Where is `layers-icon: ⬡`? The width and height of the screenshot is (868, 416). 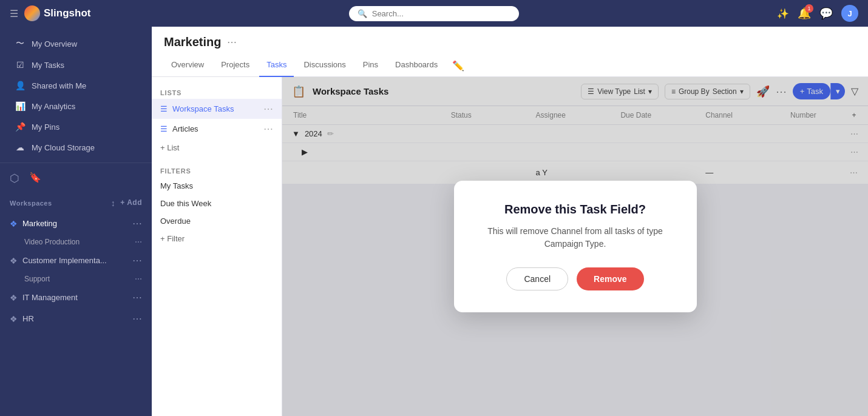
layers-icon: ⬡ is located at coordinates (15, 178).